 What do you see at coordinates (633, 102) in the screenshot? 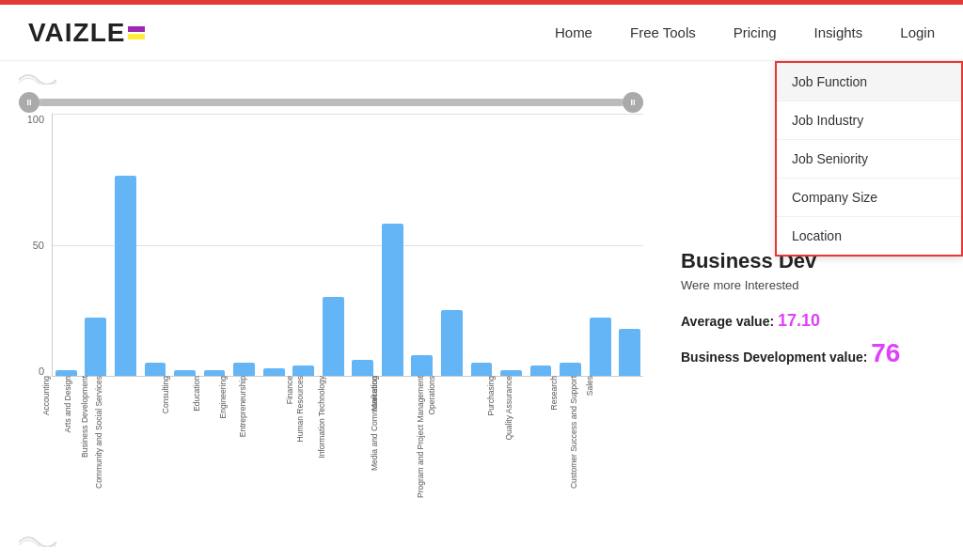
I see `slider-handle-right: II` at bounding box center [633, 102].